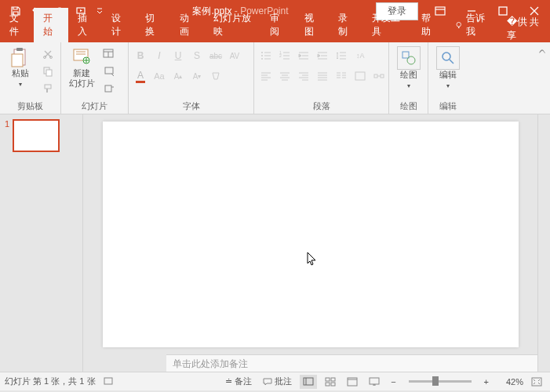 This screenshot has height=392, width=550. I want to click on tab-slideshow: 幻灯片放映, so click(232, 25).